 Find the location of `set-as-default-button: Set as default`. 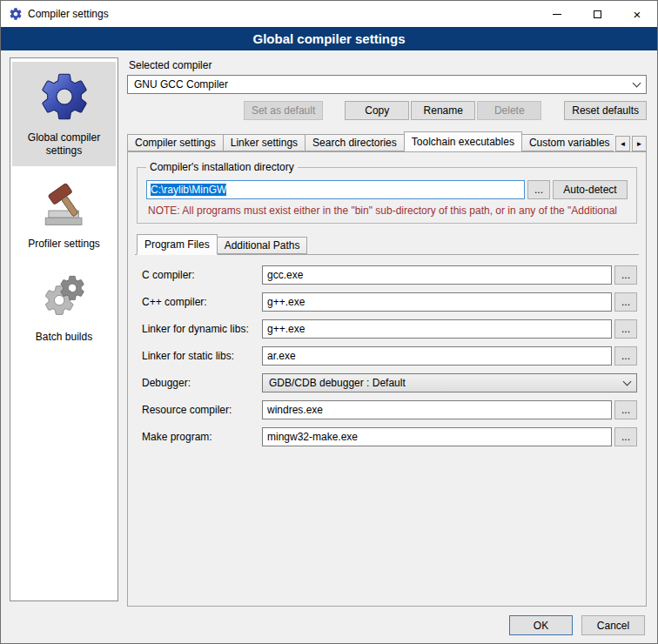

set-as-default-button: Set as default is located at coordinates (284, 111).